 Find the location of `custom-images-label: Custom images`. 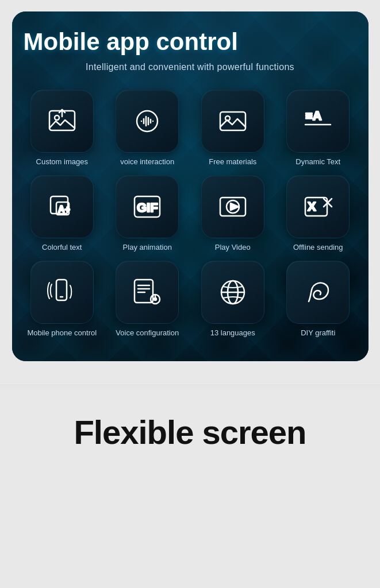

custom-images-label: Custom images is located at coordinates (62, 162).